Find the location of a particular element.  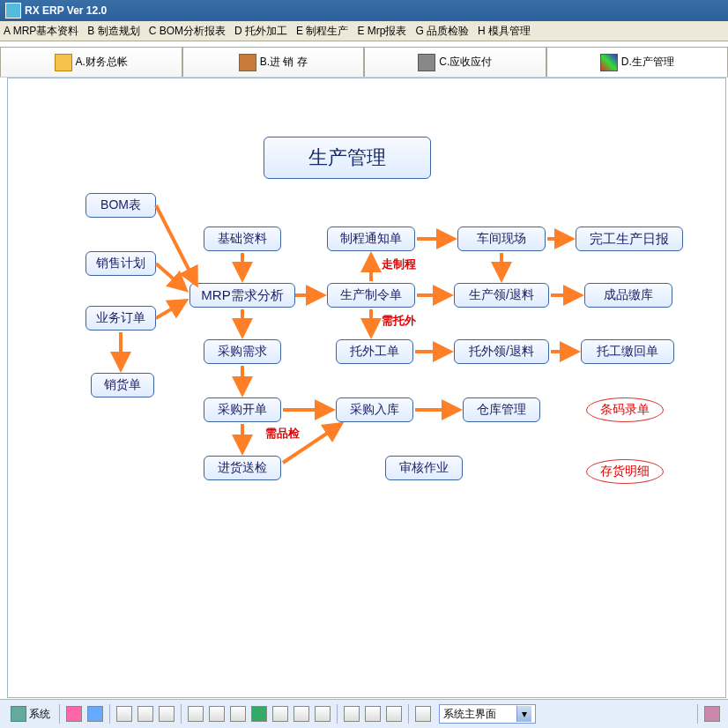

node-out-pick: 托外领/退料 is located at coordinates (501, 352).